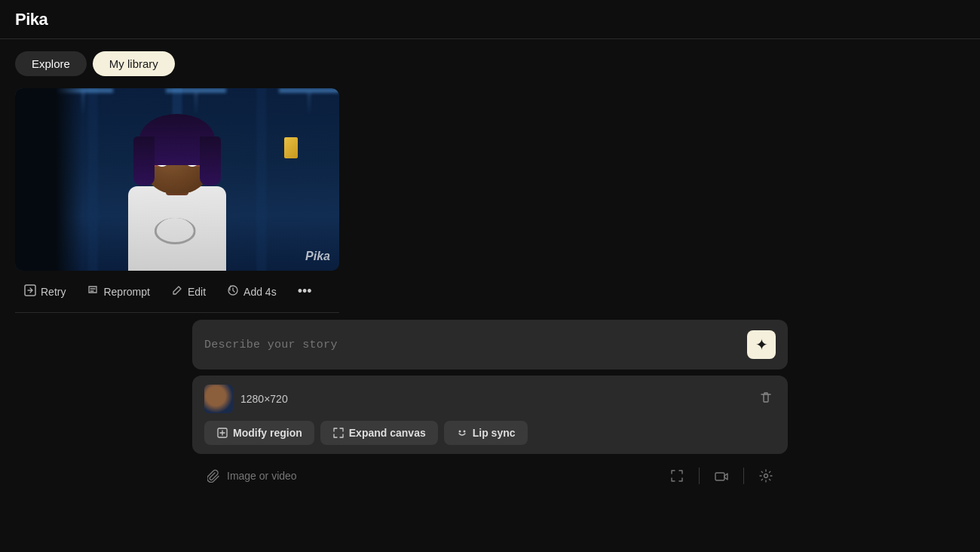 This screenshot has width=980, height=552. What do you see at coordinates (177, 179) in the screenshot?
I see `video-card: Pika` at bounding box center [177, 179].